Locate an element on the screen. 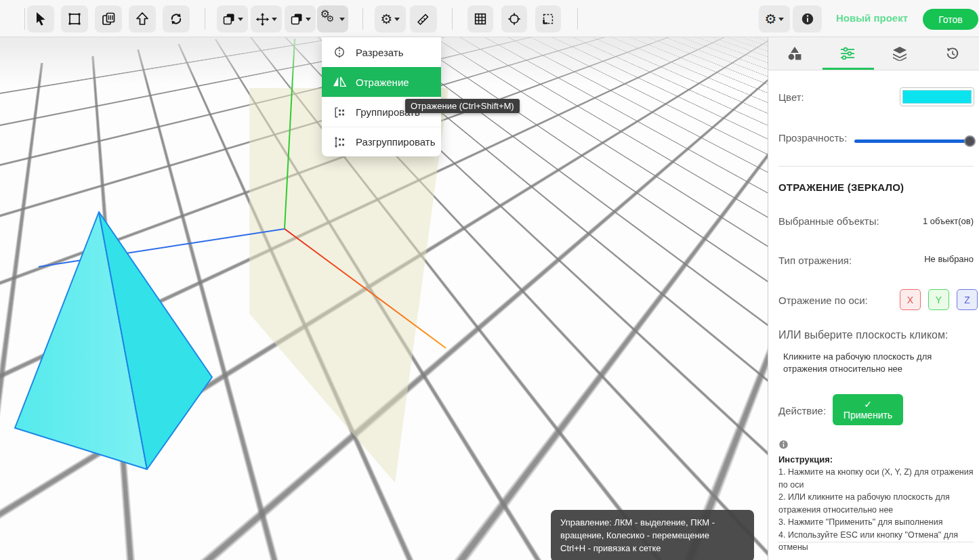  color-swatch-input is located at coordinates (937, 97).